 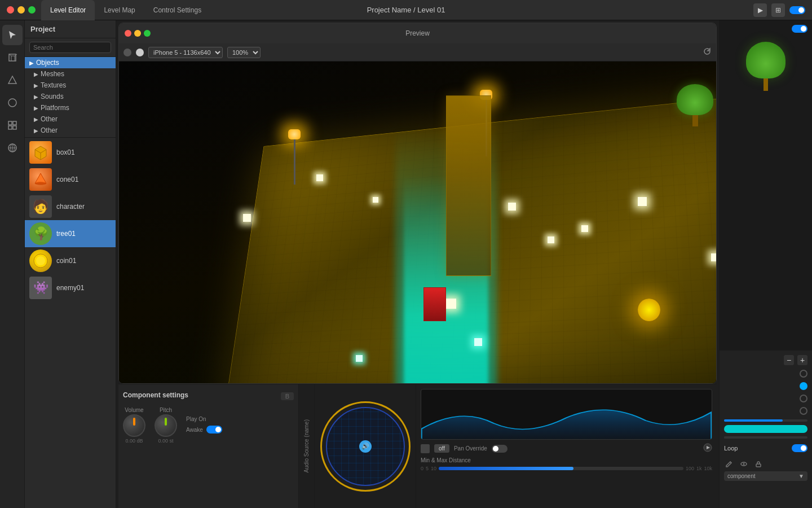 I want to click on settings-button: ⊞, so click(x=778, y=10).